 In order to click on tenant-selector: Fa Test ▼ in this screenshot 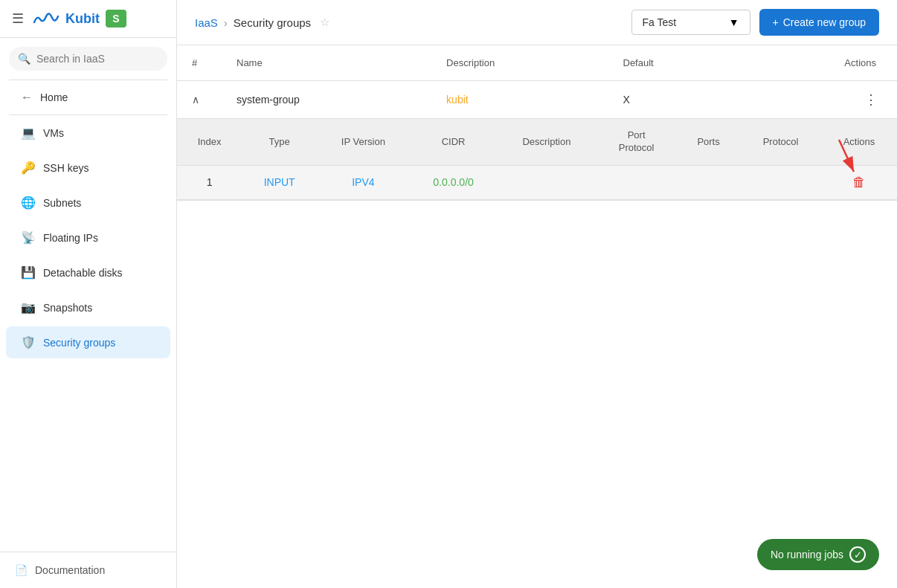, I will do `click(691, 22)`.